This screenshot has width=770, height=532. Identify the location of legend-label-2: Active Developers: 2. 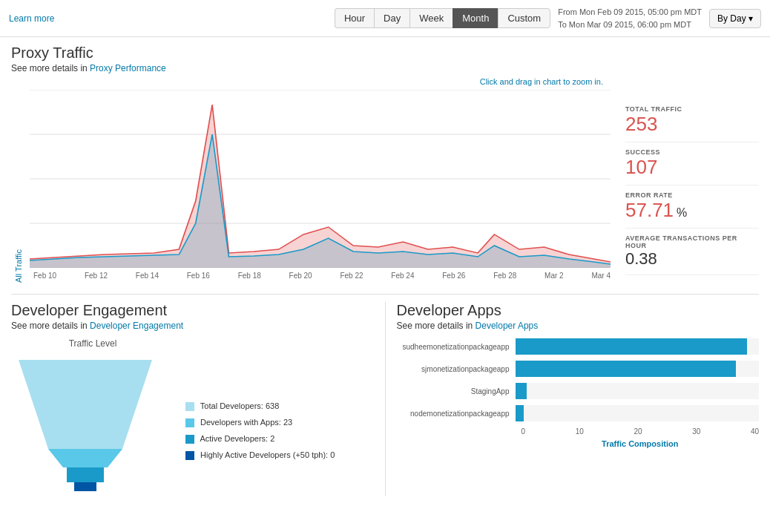
(237, 439).